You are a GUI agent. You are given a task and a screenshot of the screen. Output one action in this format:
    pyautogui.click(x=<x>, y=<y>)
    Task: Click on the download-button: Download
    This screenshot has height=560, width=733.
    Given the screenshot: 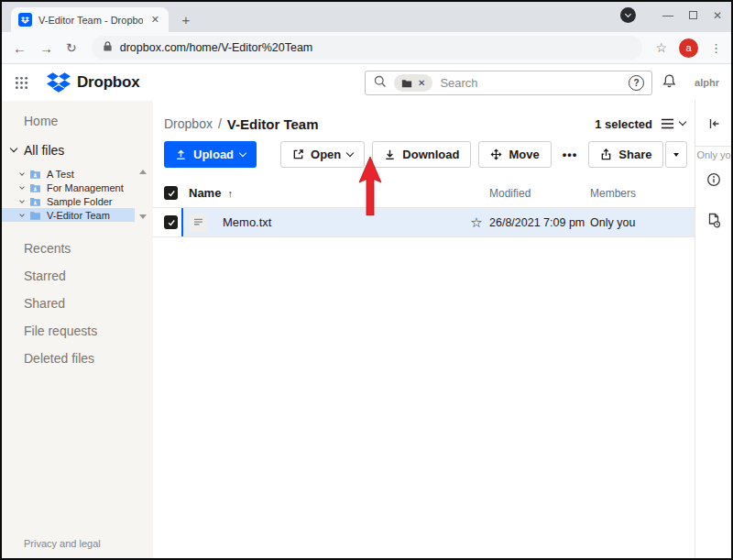 What is the action you would take?
    pyautogui.click(x=421, y=154)
    